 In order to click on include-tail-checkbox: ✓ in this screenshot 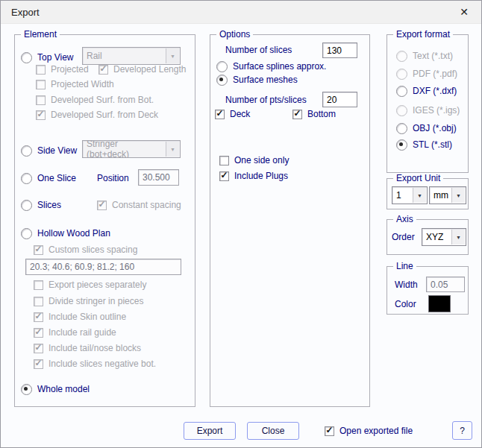, I will do `click(39, 349)`.